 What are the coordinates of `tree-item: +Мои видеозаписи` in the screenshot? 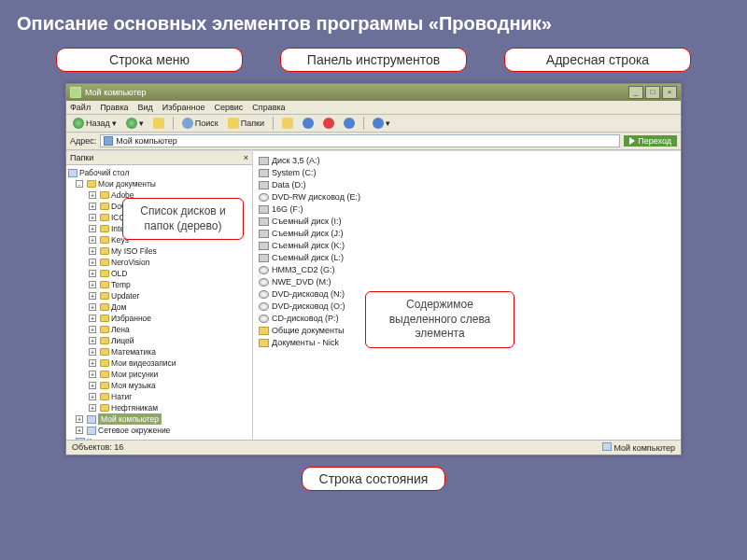 It's located at (159, 363).